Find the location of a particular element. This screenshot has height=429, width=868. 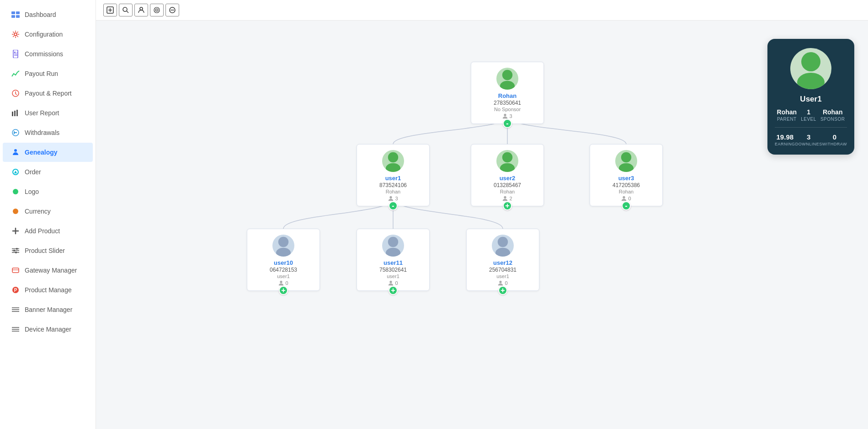

node-toggle-user1: - is located at coordinates (393, 206).